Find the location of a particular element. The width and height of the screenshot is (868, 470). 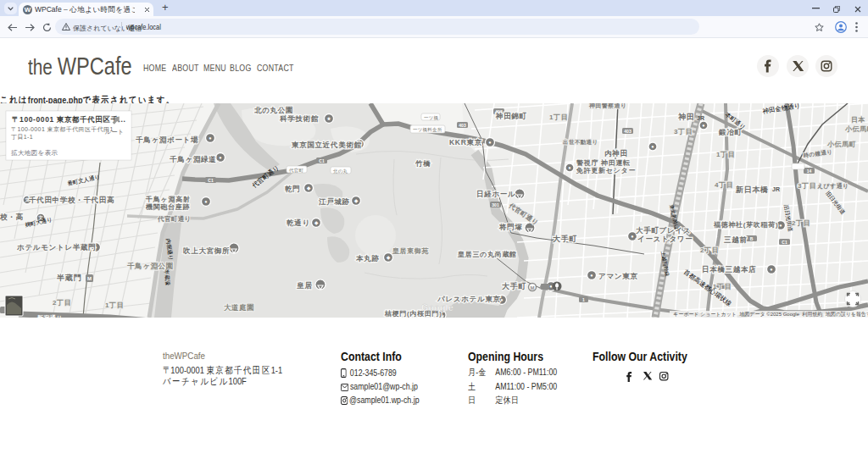

svg-text: イーストタワー is located at coordinates (665, 239).